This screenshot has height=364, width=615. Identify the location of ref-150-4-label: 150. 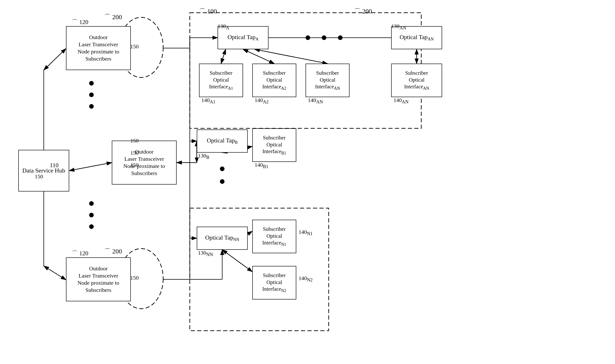
(135, 165).